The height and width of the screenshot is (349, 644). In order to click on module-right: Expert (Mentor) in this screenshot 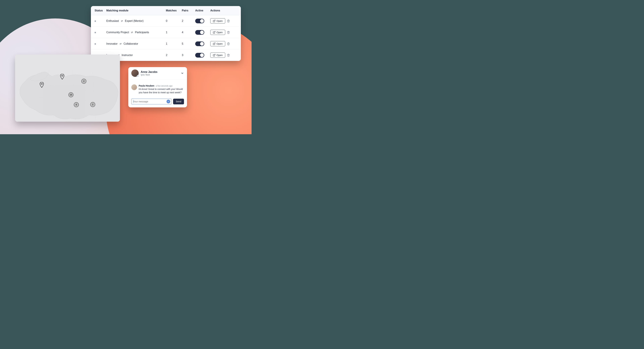, I will do `click(134, 21)`.